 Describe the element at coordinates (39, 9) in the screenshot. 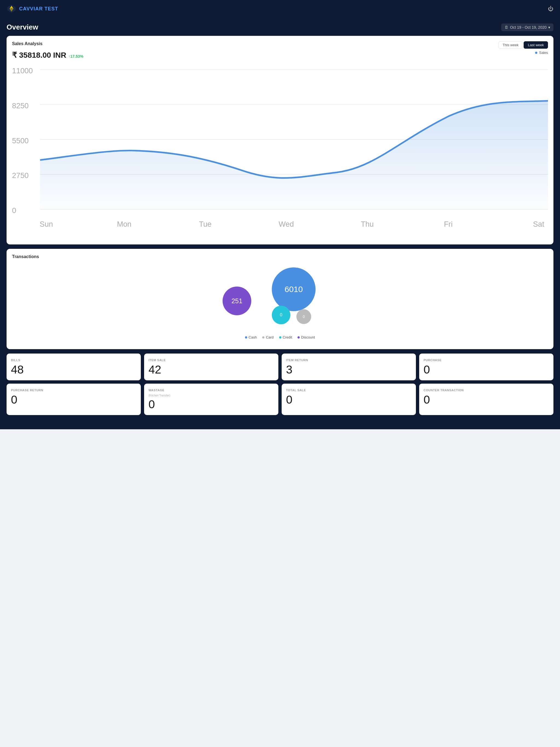

I see `brand-name: CAVVIAR TEST` at that location.